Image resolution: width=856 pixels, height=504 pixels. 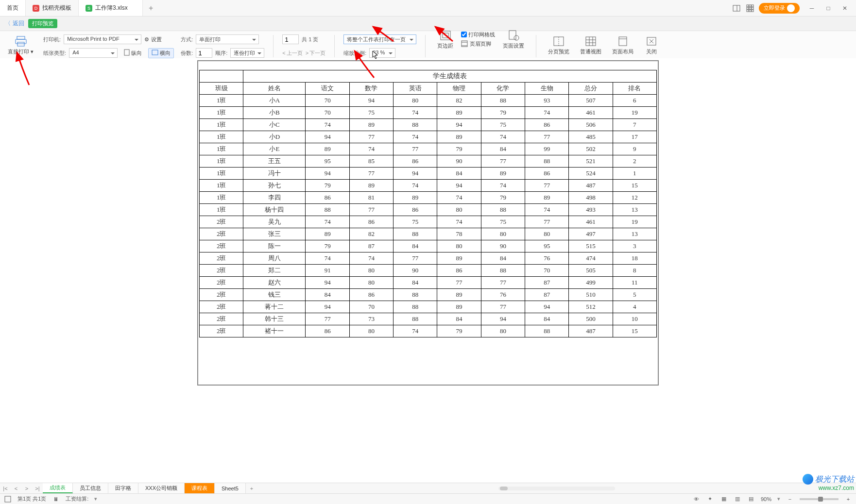 I want to click on page-layout-icon, so click(x=623, y=41).